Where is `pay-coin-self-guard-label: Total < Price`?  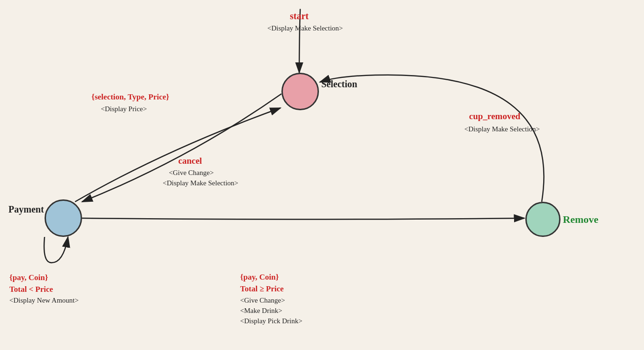
pay-coin-self-guard-label: Total < Price is located at coordinates (31, 289).